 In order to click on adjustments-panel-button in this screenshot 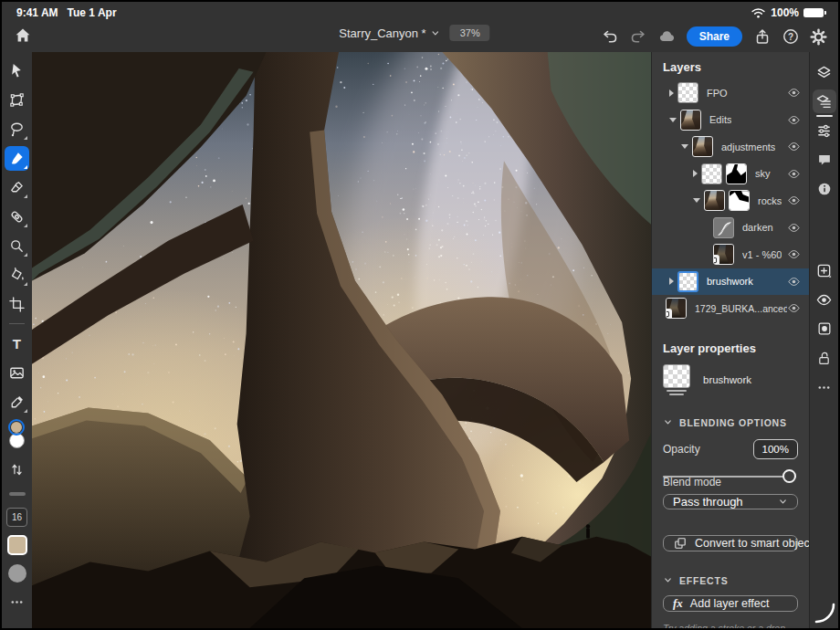, I will do `click(824, 131)`.